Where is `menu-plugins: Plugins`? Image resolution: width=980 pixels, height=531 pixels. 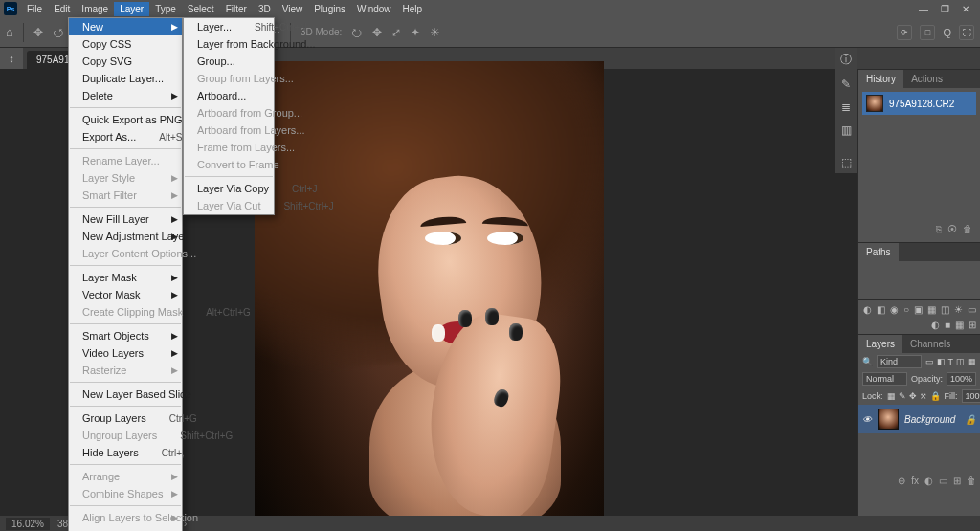
menu-plugins: Plugins is located at coordinates (329, 10).